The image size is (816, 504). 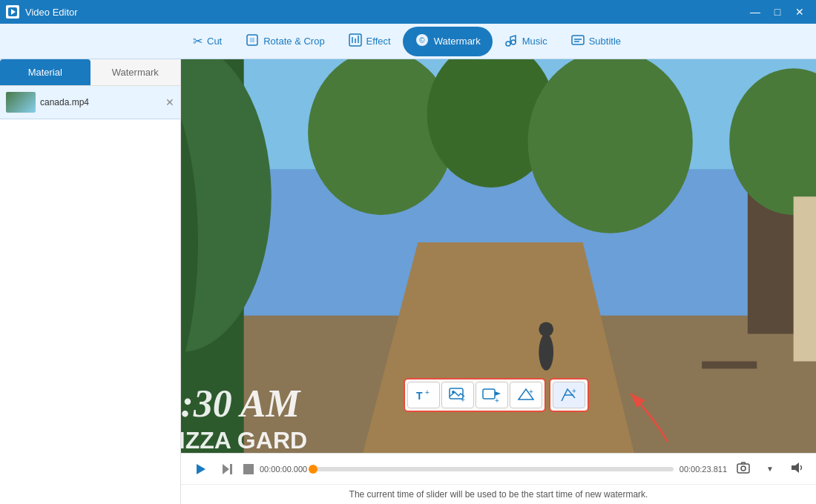 What do you see at coordinates (45, 73) in the screenshot?
I see `panel-tab-material: Material` at bounding box center [45, 73].